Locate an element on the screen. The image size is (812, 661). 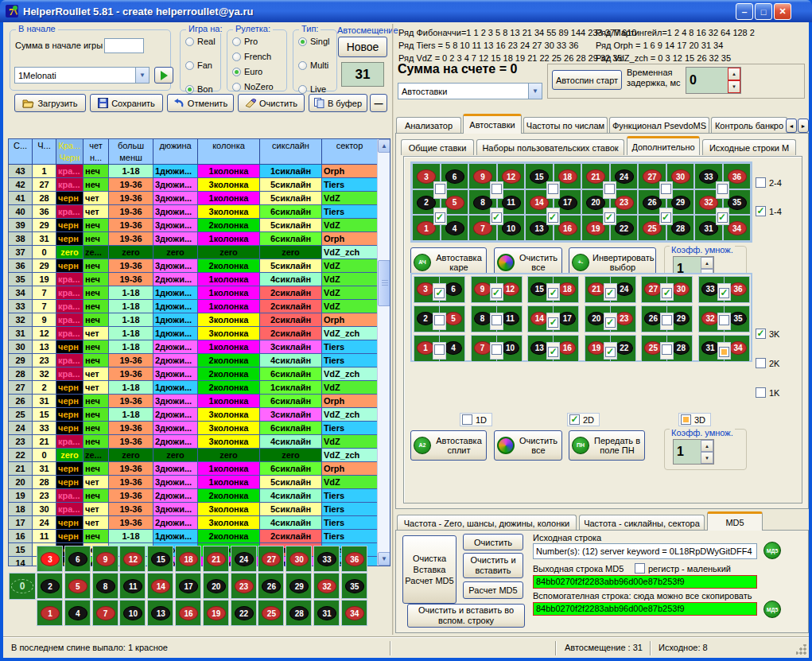
board-number-cell: 12 is located at coordinates (132, 558).